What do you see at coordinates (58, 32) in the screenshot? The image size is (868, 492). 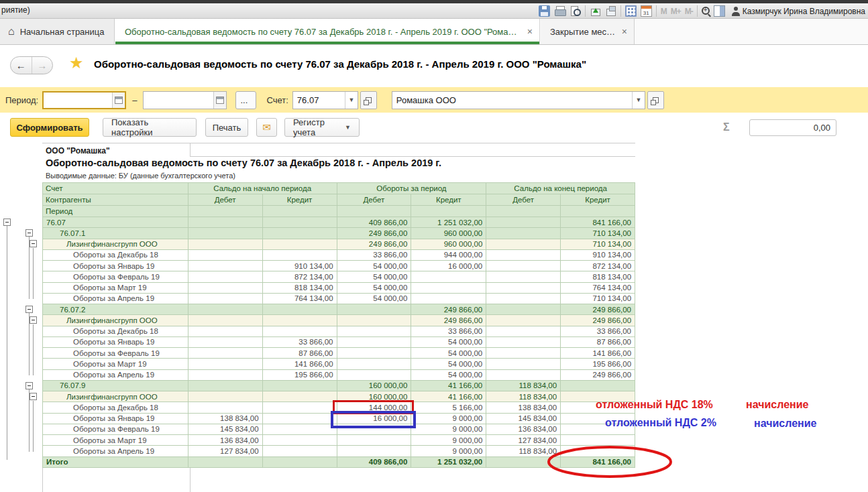 I see `tab-home: ⌂ Начальная страница` at bounding box center [58, 32].